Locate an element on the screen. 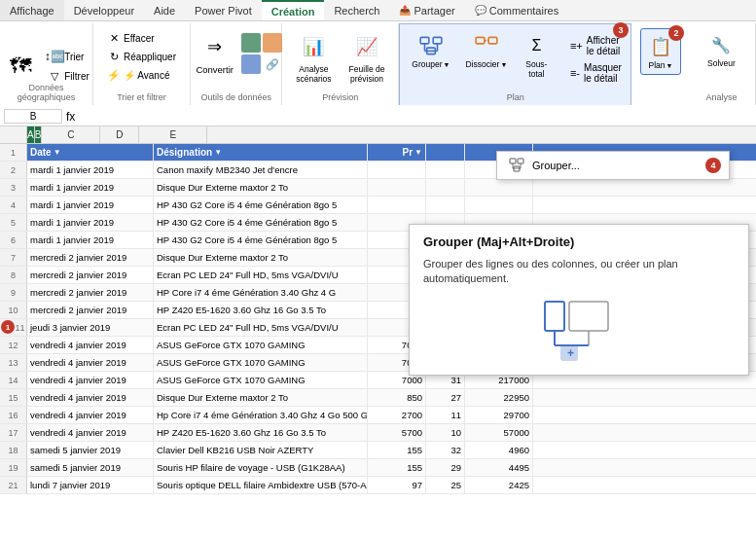  cell-qty: 25 is located at coordinates (446, 485).